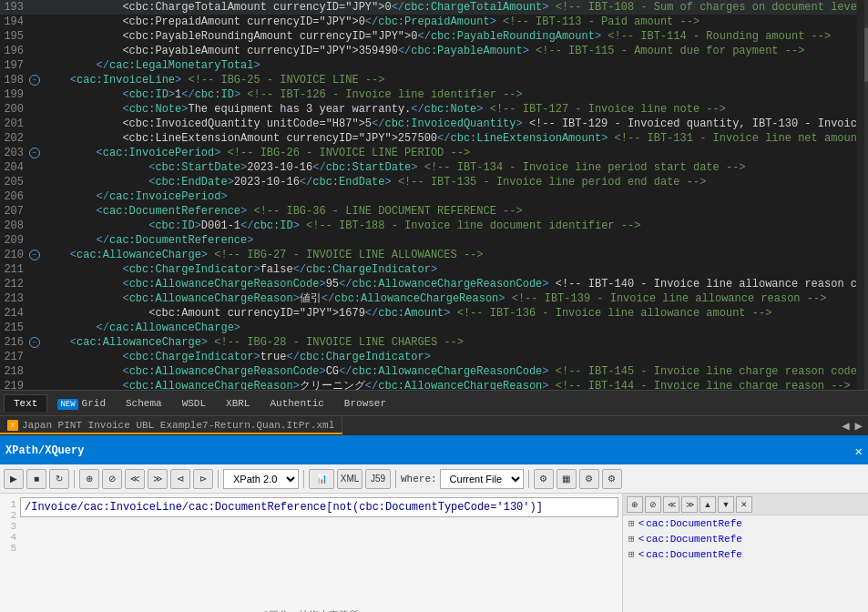 The width and height of the screenshot is (868, 612). I want to click on btn3: ≪, so click(135, 479).